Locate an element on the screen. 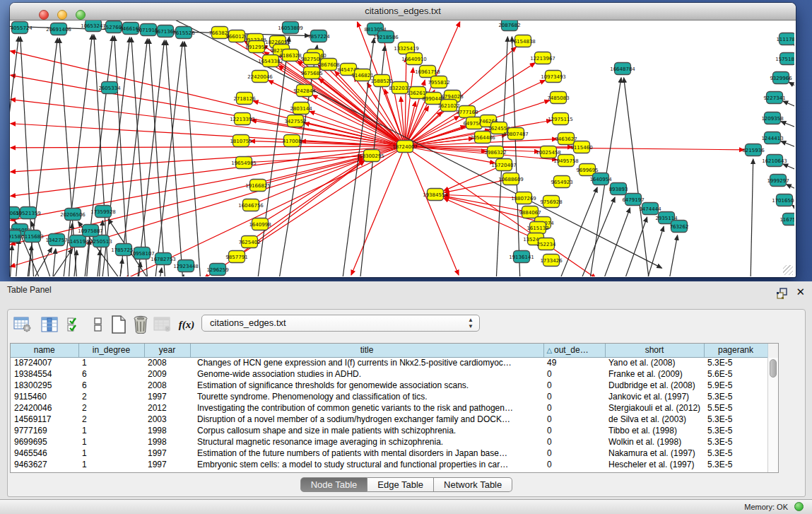  table-cell: 14569117 is located at coordinates (45, 419).